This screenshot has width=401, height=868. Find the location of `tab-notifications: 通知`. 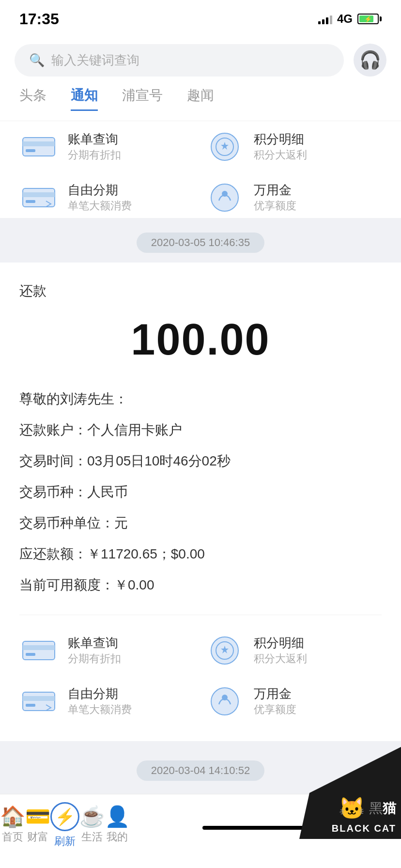

tab-notifications: 通知 is located at coordinates (84, 99).